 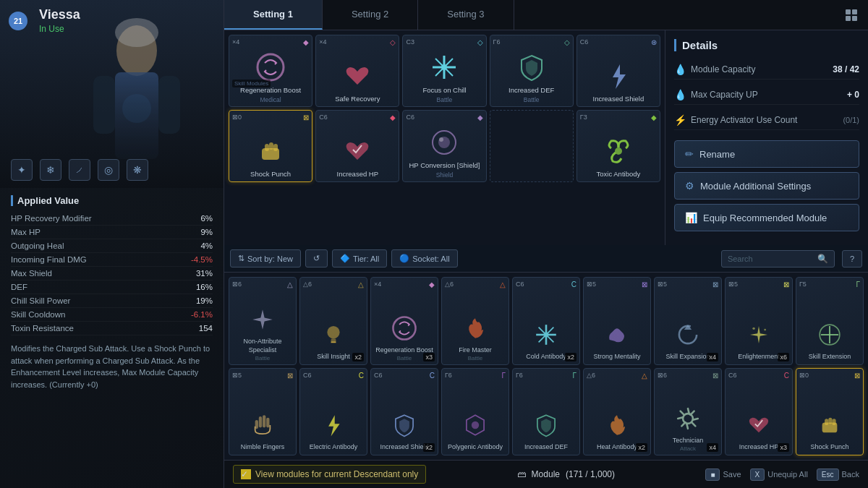 I want to click on inventory-module-card: △6 △ Fire Master Battle, so click(x=475, y=321).